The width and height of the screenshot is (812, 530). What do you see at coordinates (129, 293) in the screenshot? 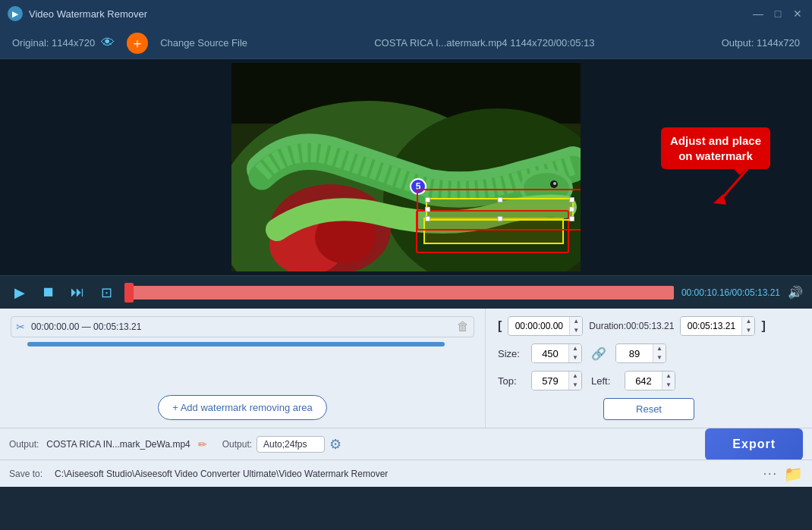
I see `timeline-thumb` at bounding box center [129, 293].